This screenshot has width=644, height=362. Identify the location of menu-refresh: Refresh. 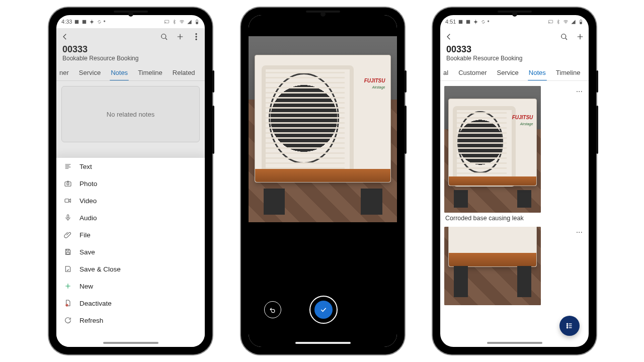
(131, 320).